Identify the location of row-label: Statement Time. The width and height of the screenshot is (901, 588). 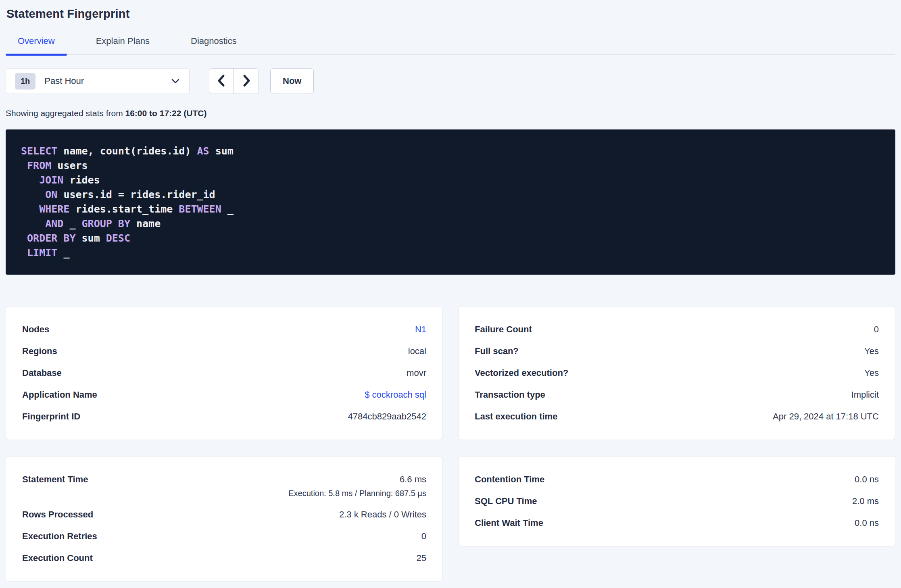
(55, 480).